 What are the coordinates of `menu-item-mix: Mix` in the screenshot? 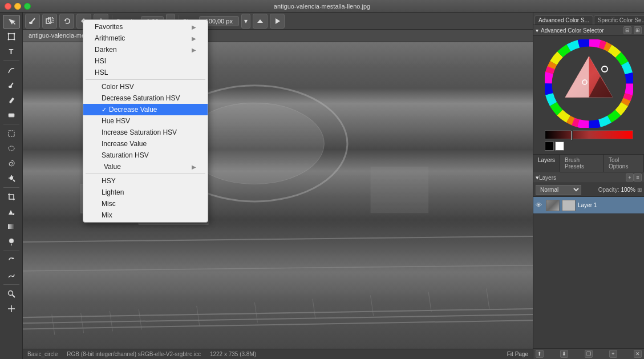 It's located at (145, 215).